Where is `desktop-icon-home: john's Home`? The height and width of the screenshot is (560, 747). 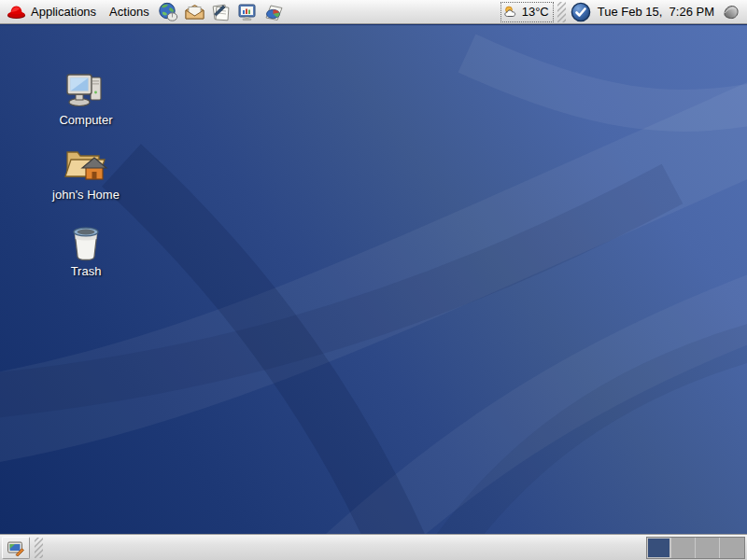
desktop-icon-home: john's Home is located at coordinates (86, 174).